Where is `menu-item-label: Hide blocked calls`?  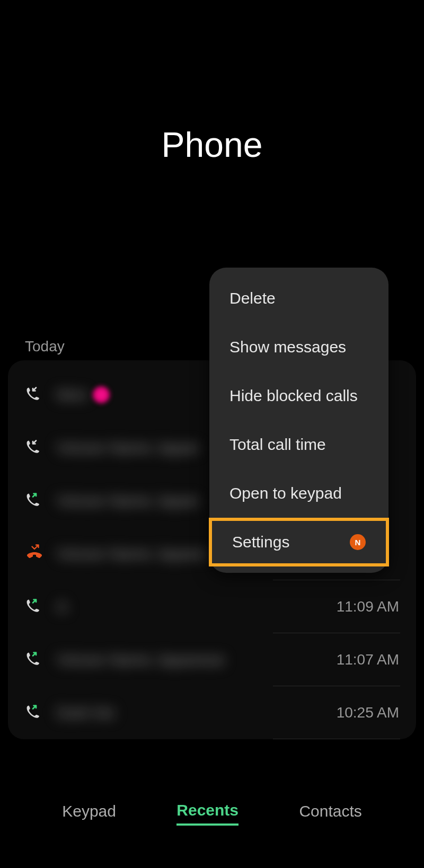 menu-item-label: Hide blocked calls is located at coordinates (294, 396).